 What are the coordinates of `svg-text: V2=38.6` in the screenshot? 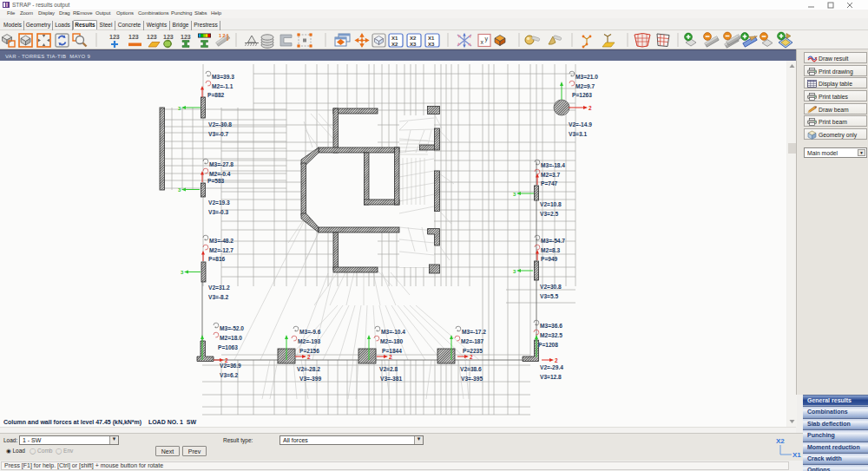 It's located at (470, 370).